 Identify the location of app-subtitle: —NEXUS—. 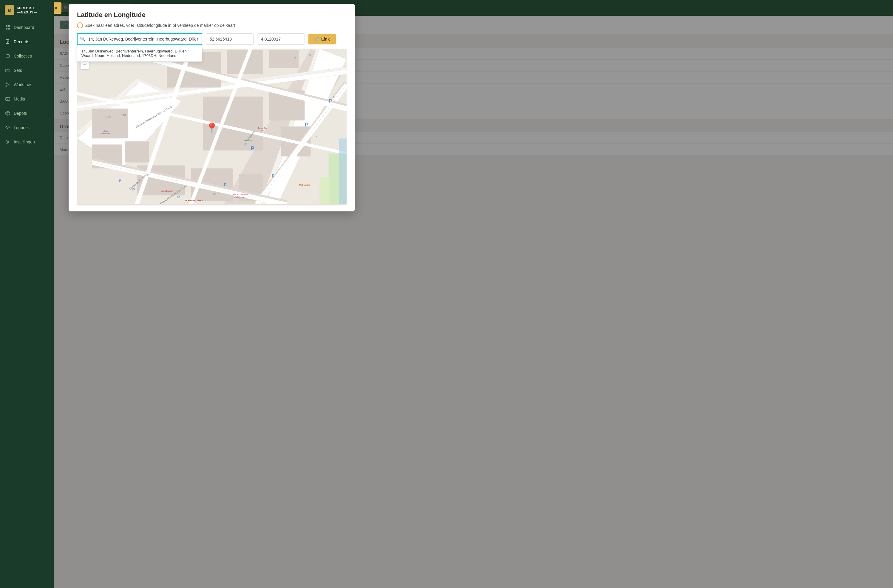
(27, 12).